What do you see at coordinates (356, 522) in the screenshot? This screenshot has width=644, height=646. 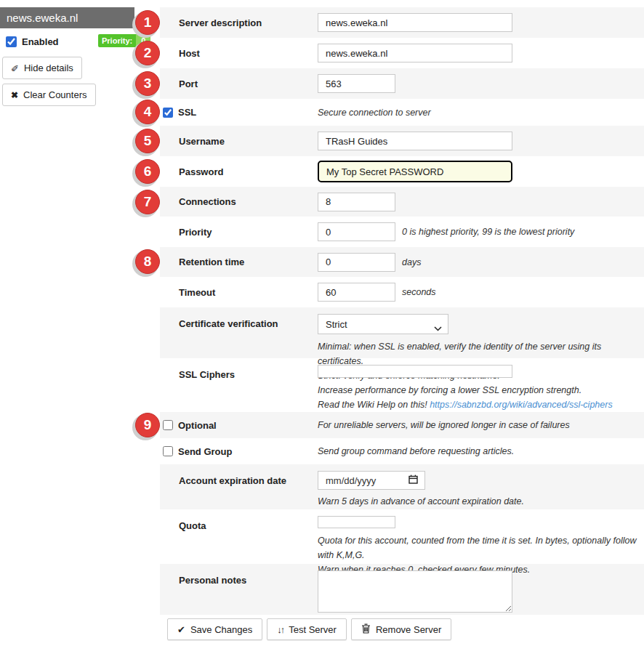 I see `quota-input` at bounding box center [356, 522].